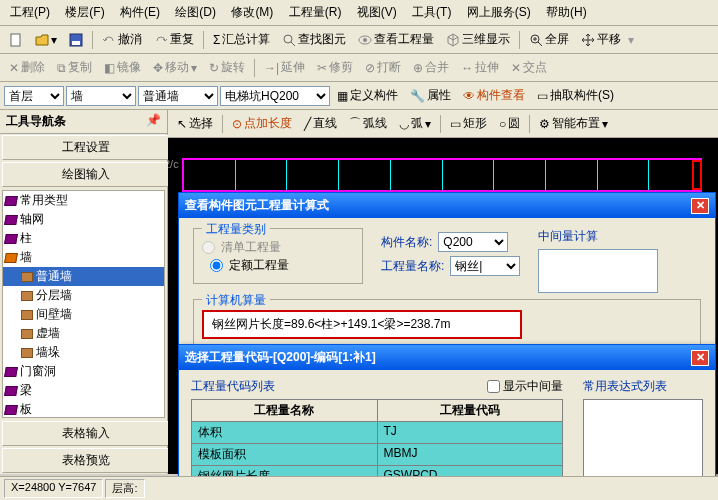  Describe the element at coordinates (643, 443) in the screenshot. I see `expr-listbox` at that location.